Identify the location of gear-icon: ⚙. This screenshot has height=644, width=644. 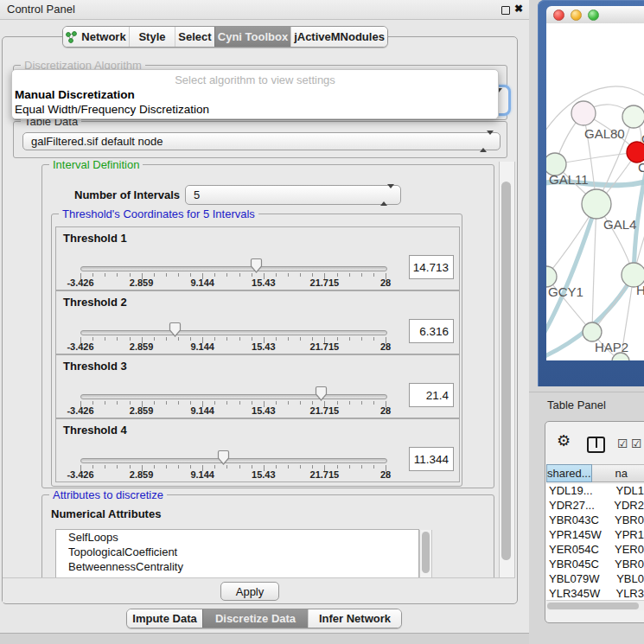
(564, 441).